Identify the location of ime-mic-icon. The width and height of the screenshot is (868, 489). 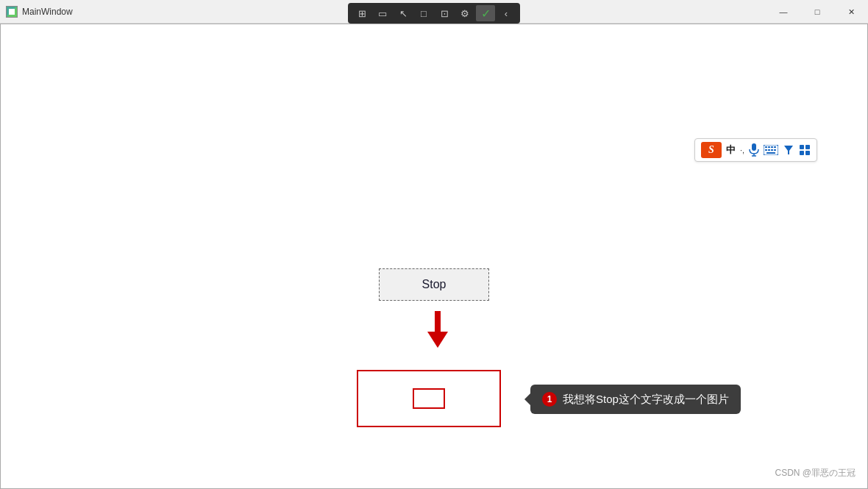
(754, 150).